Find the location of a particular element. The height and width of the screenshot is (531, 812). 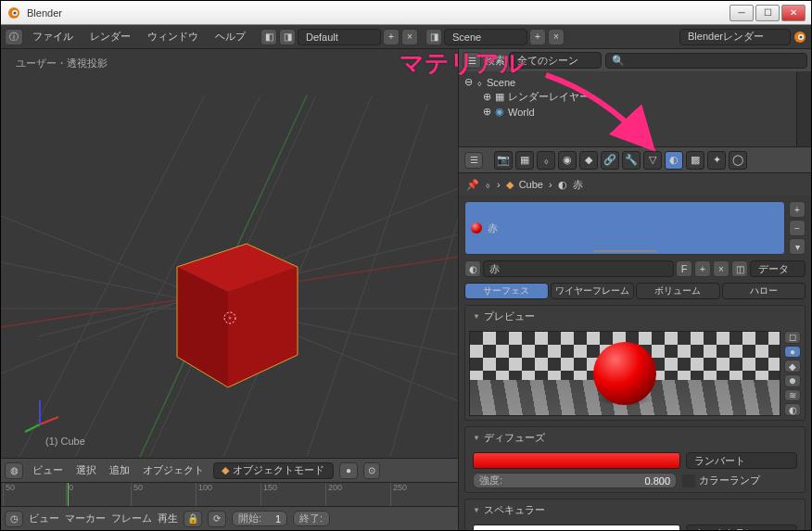

timeline-cursor is located at coordinates (69, 495).